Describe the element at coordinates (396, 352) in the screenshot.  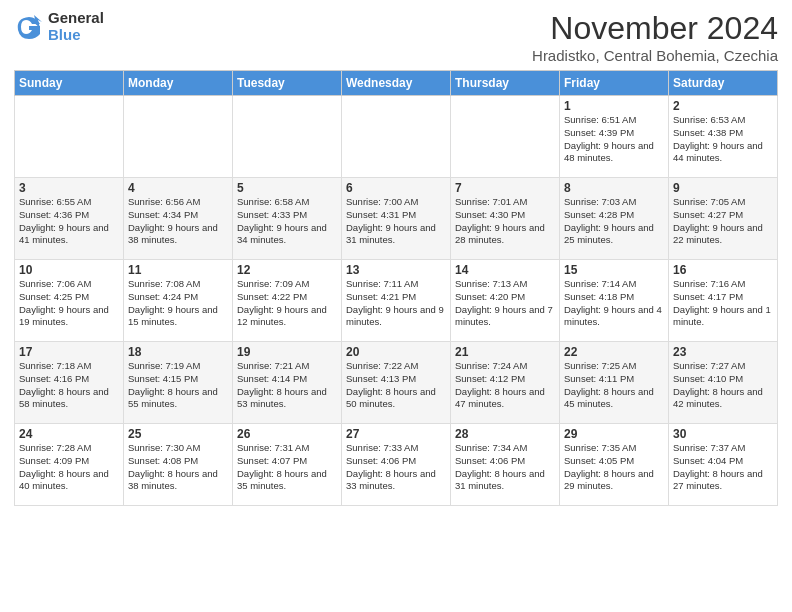
I see `day-number: 20` at that location.